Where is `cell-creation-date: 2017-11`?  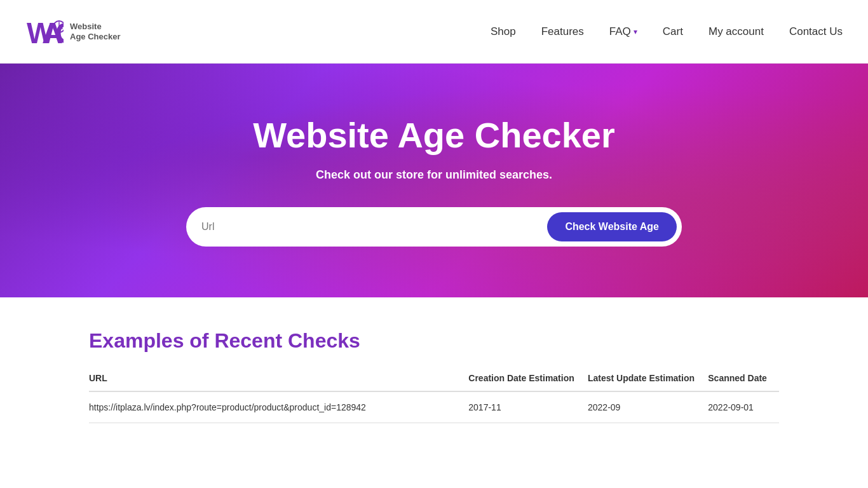 cell-creation-date: 2017-11 is located at coordinates (528, 407).